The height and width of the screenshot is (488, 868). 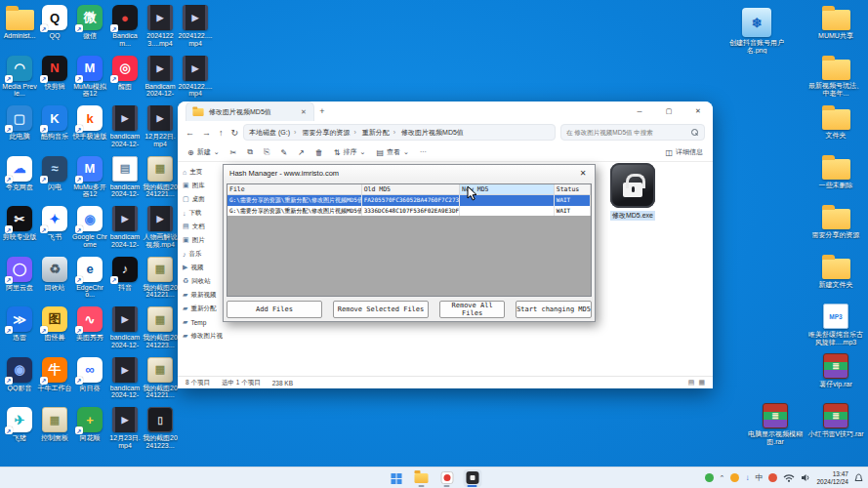 I want to click on wifi-icon, so click(x=789, y=478).